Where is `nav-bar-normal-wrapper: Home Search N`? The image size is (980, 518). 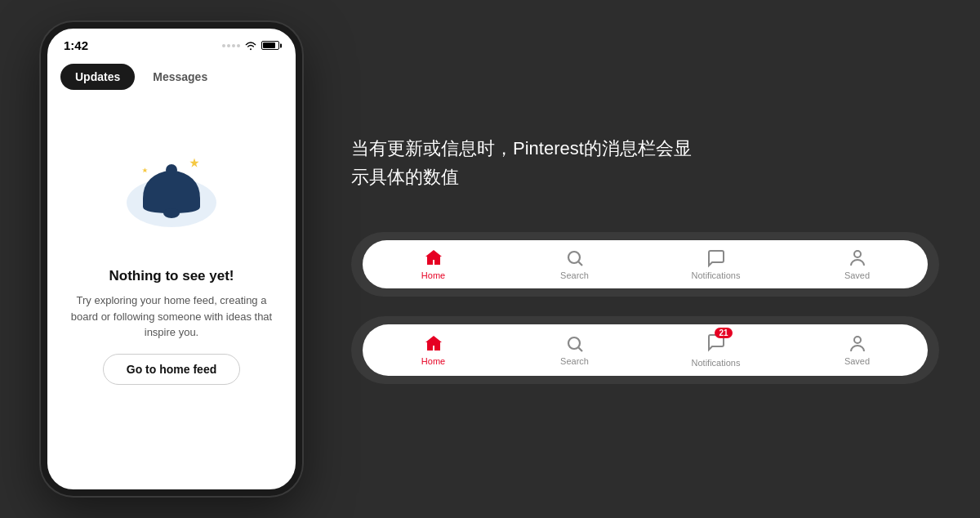
nav-bar-normal-wrapper: Home Search N is located at coordinates (645, 265).